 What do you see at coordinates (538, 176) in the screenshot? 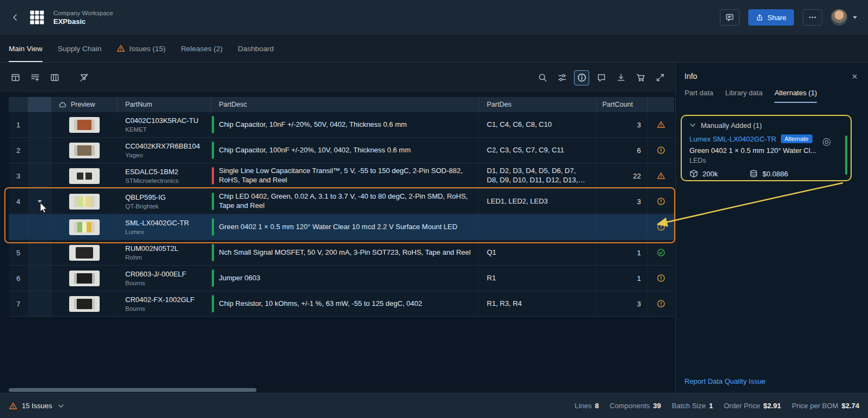
I see `designators: D1, D2, D3, D4, D5, D6, D7, D8, D9, D10,…` at bounding box center [538, 176].